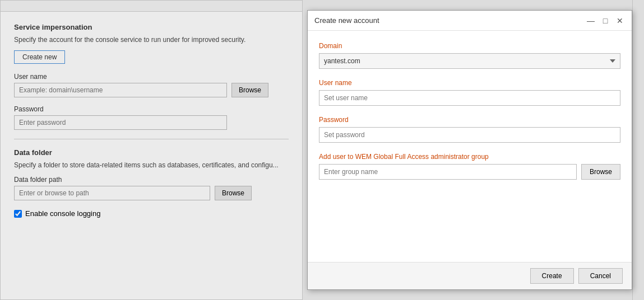 The width and height of the screenshot is (644, 300). Describe the element at coordinates (552, 276) in the screenshot. I see `create-button: Create` at that location.